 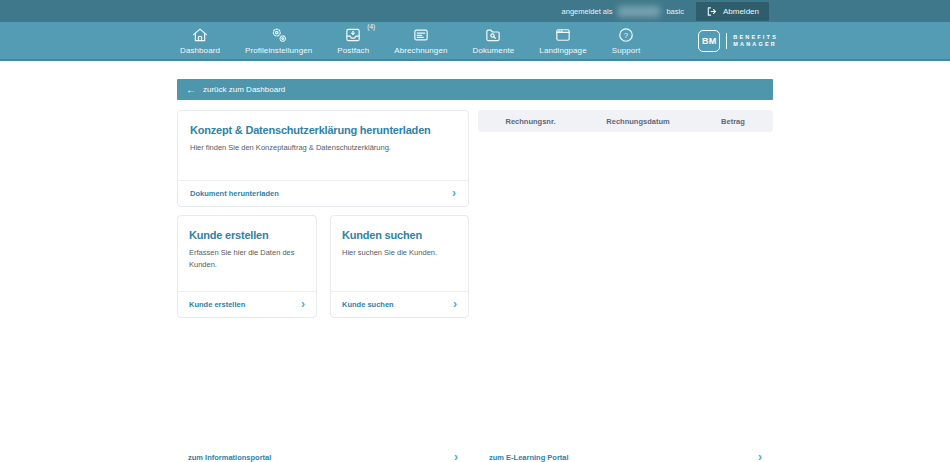 What do you see at coordinates (439, 40) in the screenshot?
I see `nav-items: Dashboard Profileinstellungen (4) Postf` at bounding box center [439, 40].